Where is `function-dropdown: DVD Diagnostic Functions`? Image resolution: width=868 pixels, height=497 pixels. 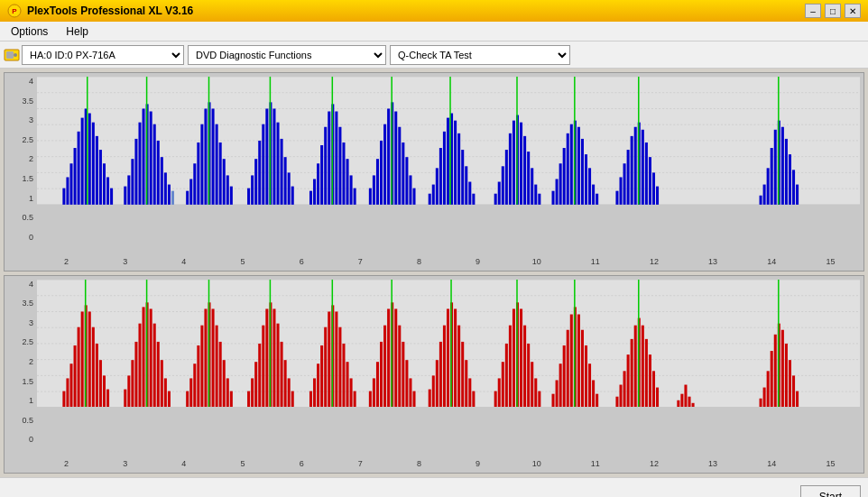
function-dropdown: DVD Diagnostic Functions is located at coordinates (287, 55).